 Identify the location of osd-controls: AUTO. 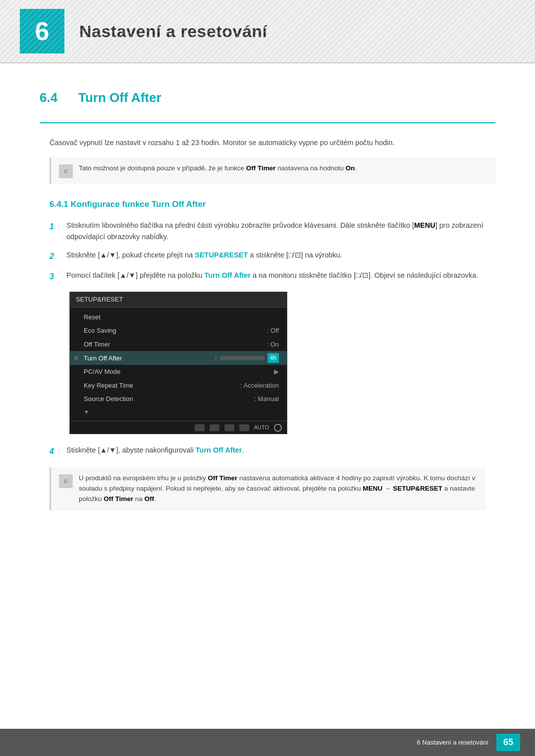
(178, 427).